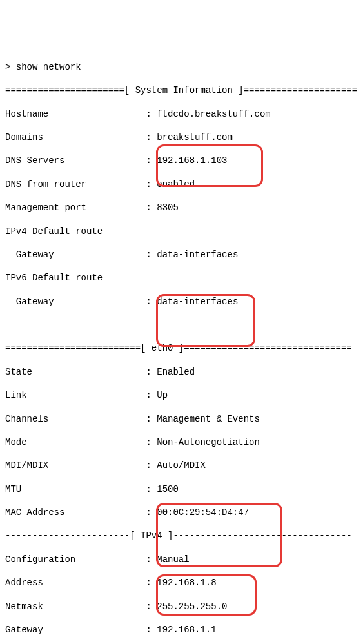  Describe the element at coordinates (192, 161) in the screenshot. I see `value: 192.168.1.103` at that location.